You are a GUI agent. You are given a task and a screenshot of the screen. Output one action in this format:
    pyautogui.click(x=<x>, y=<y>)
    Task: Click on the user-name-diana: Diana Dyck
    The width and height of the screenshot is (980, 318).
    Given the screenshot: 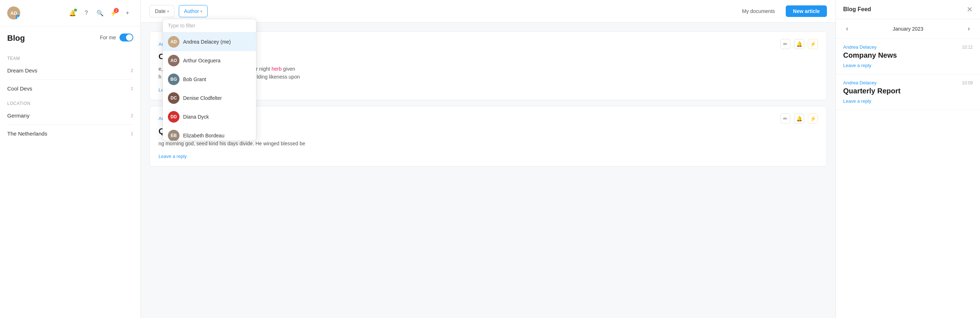 What is the action you would take?
    pyautogui.click(x=196, y=117)
    